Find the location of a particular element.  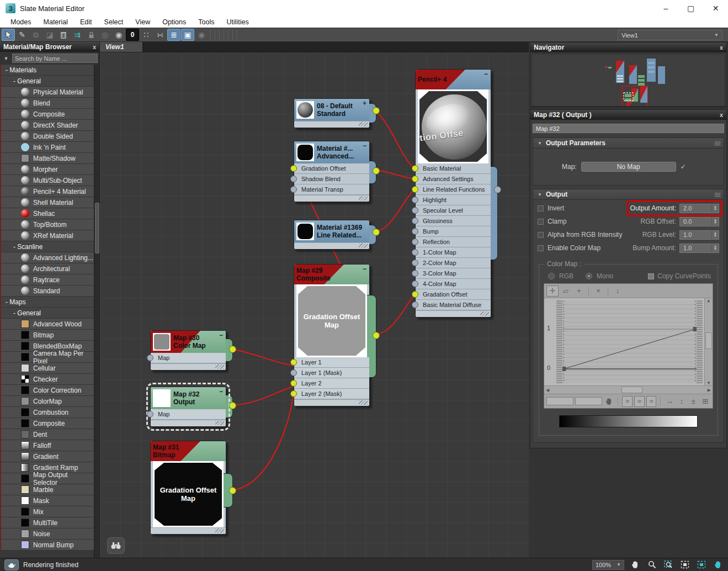

node-map32-output-socket is located at coordinates (233, 405).